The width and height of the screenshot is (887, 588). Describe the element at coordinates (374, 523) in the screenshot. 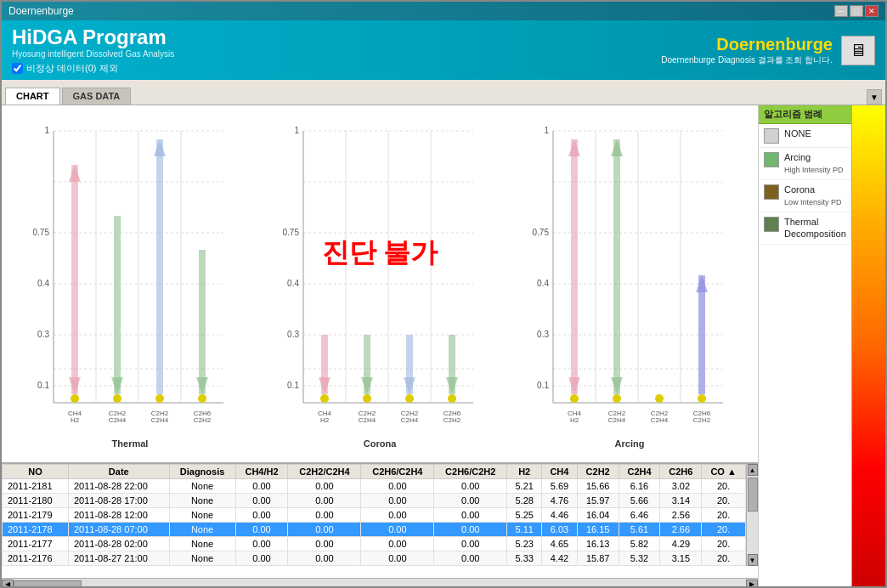

I see `table-body: 2011-21812011-08-28 22:00None0.000.000.0…` at that location.